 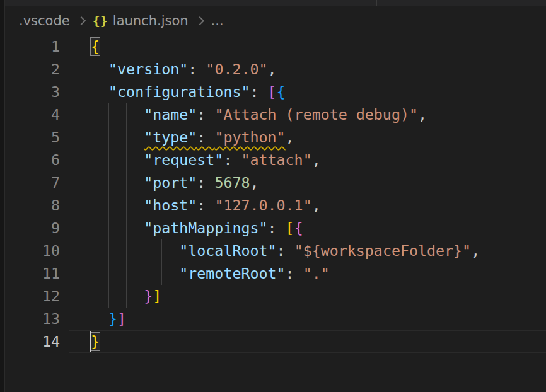 What do you see at coordinates (30, 92) in the screenshot?
I see `line-number: 3` at bounding box center [30, 92].